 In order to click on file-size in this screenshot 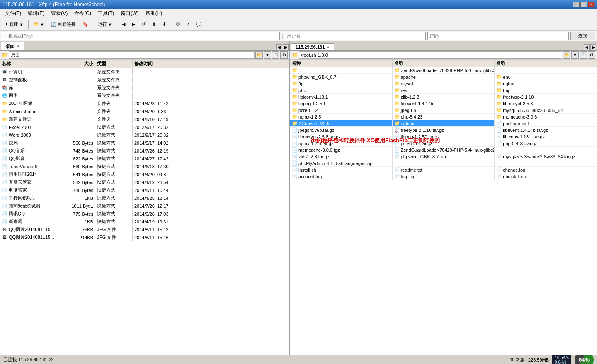, I will do `click(79, 88)`.